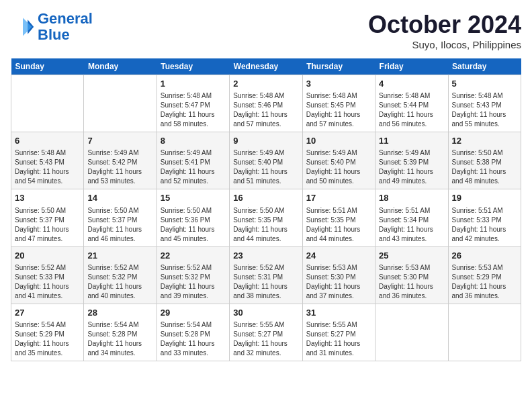 Image resolution: width=532 pixels, height=411 pixels. Describe the element at coordinates (412, 161) in the screenshot. I see `calendar-cell: 11Sunrise: 5:49 AM Sunset: 5:39 PM Dayli…` at that location.